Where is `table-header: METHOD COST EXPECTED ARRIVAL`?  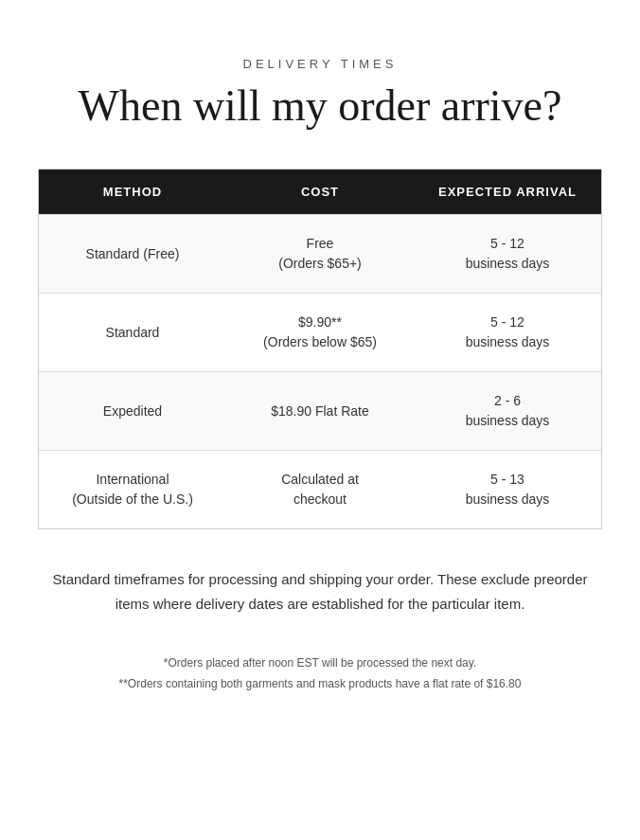
table-header: METHOD COST EXPECTED ARRIVAL is located at coordinates (320, 191).